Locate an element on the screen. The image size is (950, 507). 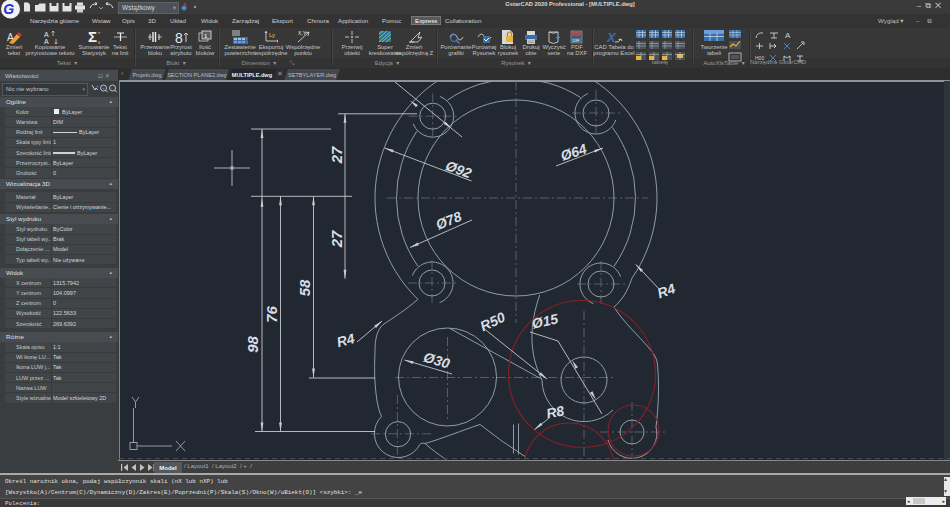
svg-text: Ø64 is located at coordinates (573, 152).